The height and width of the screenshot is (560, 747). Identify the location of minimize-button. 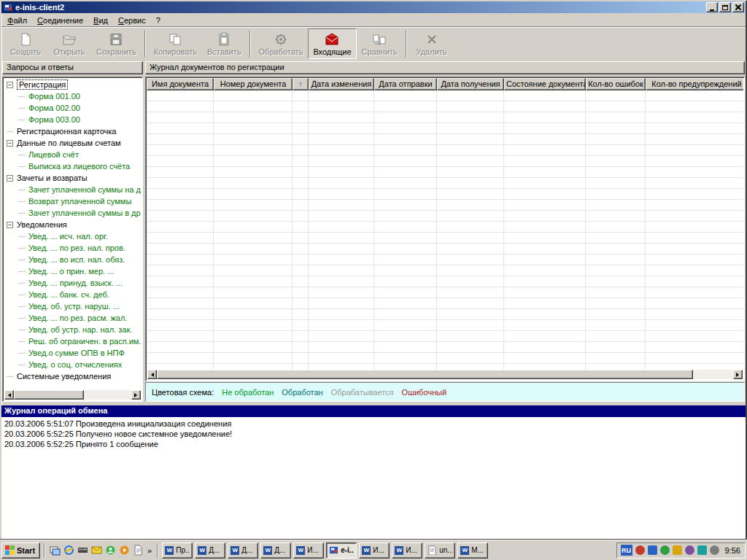
(712, 7).